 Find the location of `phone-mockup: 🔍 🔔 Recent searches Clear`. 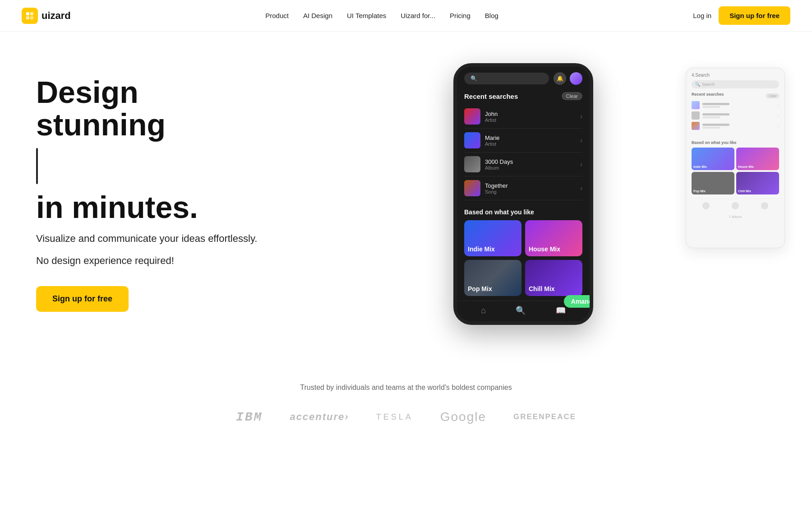

phone-mockup: 🔍 🔔 Recent searches Clear is located at coordinates (523, 194).